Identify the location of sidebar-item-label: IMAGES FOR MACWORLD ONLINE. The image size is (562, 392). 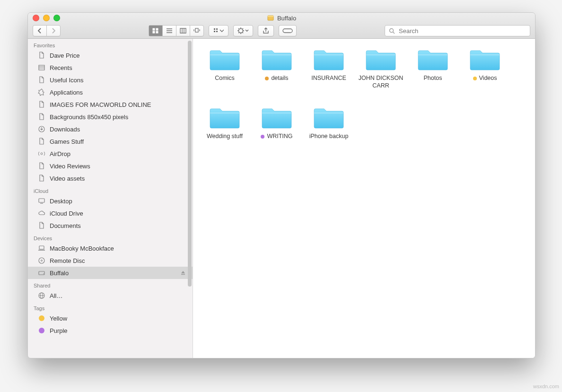
(100, 105).